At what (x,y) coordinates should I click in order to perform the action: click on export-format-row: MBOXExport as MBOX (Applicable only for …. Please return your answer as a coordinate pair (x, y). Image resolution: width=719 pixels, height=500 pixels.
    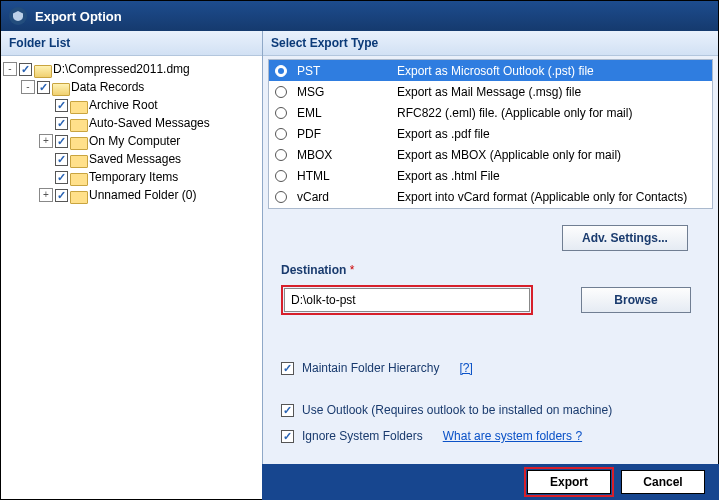
    Looking at the image, I should click on (490, 154).